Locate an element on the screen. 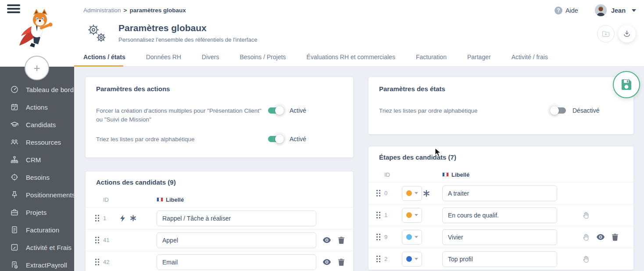 The image size is (644, 271). chevron-down-icon is located at coordinates (634, 11).